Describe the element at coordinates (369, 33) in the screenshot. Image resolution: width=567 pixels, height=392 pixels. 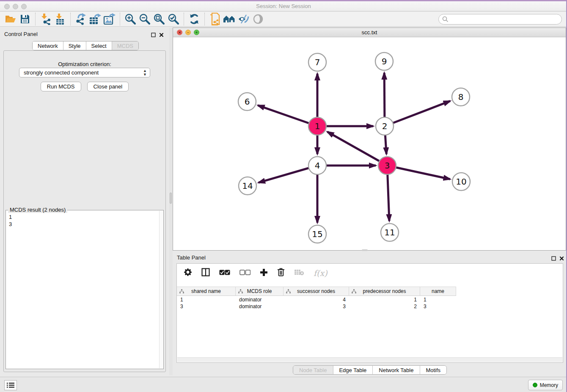
I see `network-window-titlebar: ✕ − + scc.txt` at that location.